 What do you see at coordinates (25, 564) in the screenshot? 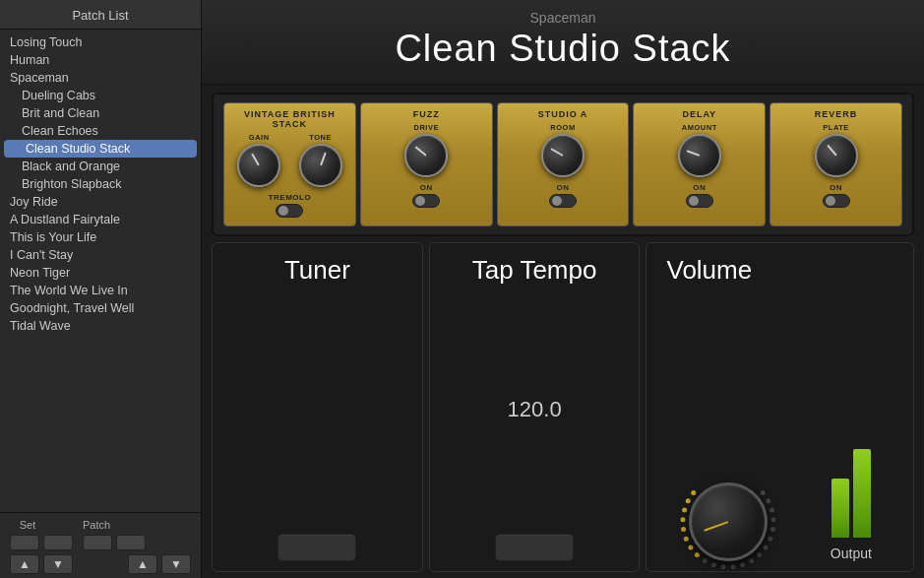
I see `set-arrow-up: ▲` at bounding box center [25, 564].